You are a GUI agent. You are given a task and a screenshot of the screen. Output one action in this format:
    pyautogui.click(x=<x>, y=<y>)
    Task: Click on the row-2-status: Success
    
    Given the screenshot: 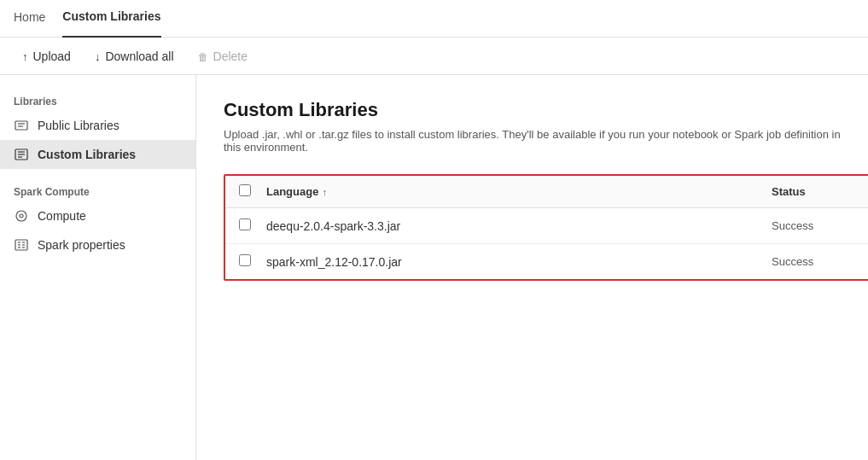 What is the action you would take?
    pyautogui.click(x=814, y=261)
    